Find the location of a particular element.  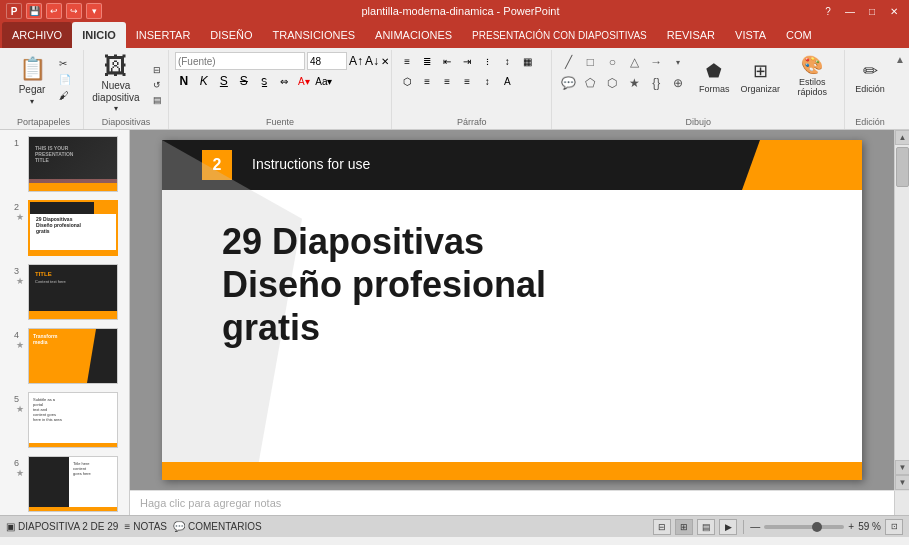

justify-btn: ≡ is located at coordinates (467, 81).